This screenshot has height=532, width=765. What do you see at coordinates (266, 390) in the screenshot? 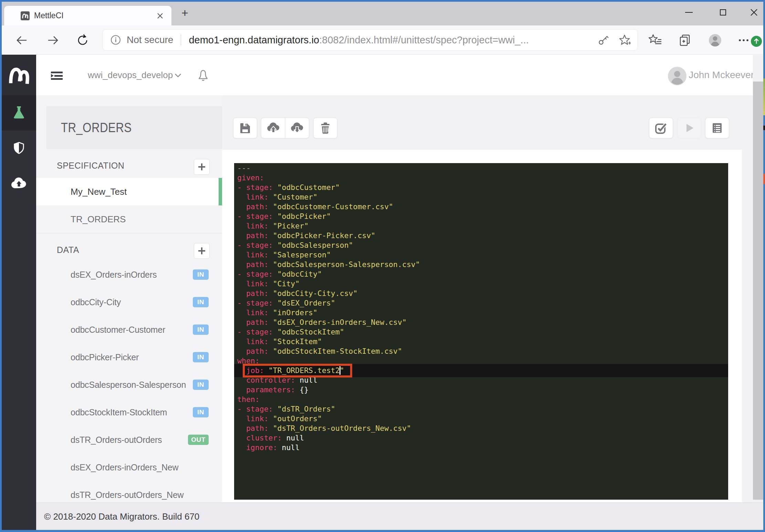
I see `code-key: parameters:` at bounding box center [266, 390].